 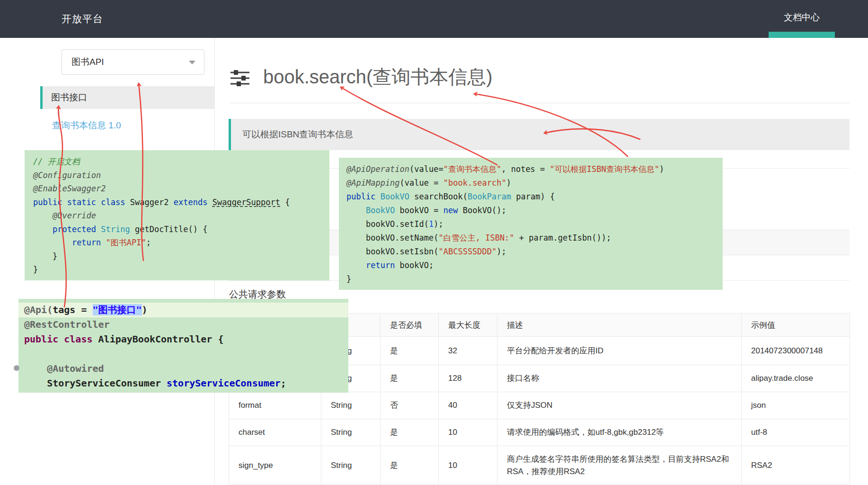 What do you see at coordinates (17, 368) in the screenshot?
I see `editor-gutter-icon` at bounding box center [17, 368].